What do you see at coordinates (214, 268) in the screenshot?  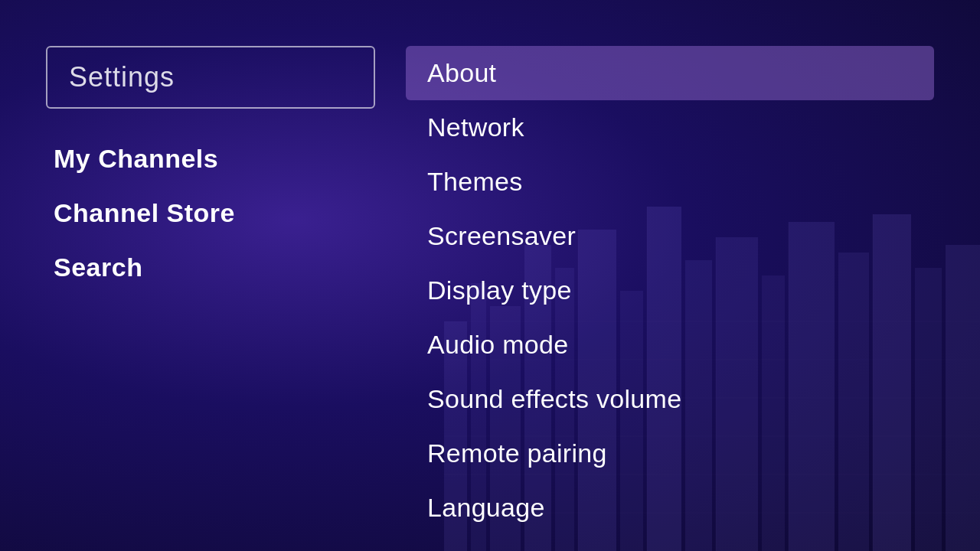 I see `left-menu-item-search: Search` at bounding box center [214, 268].